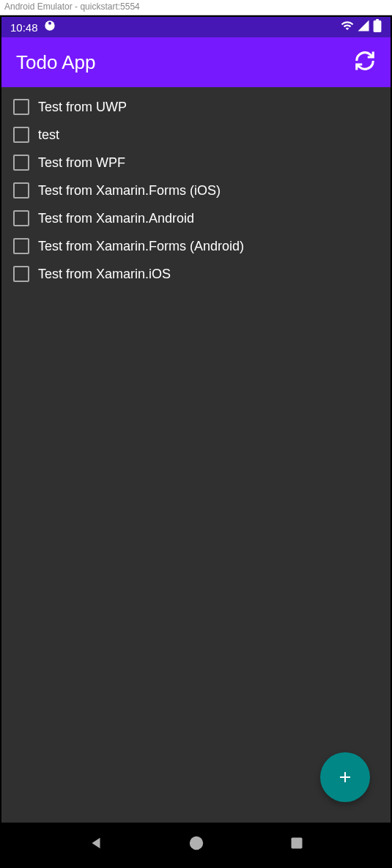 The width and height of the screenshot is (392, 868). Describe the element at coordinates (196, 7) in the screenshot. I see `emulator-titlebar: Android Emulator - quickstart:5554` at that location.